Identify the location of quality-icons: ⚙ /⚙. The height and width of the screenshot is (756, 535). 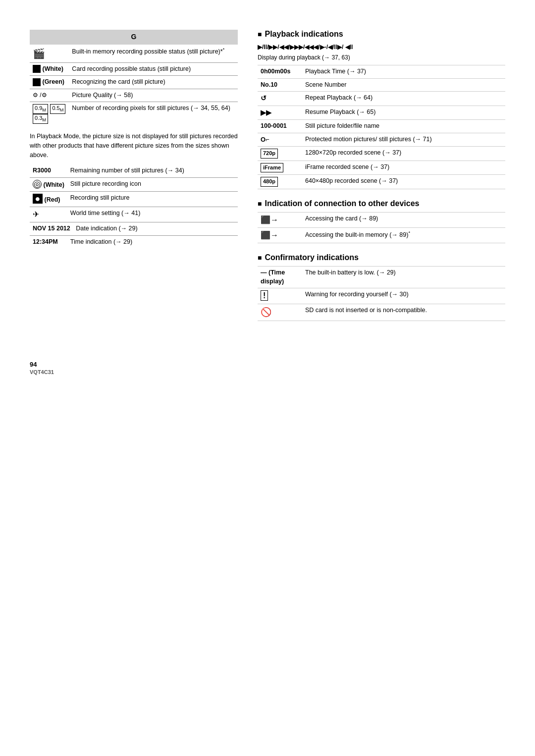
(40, 95).